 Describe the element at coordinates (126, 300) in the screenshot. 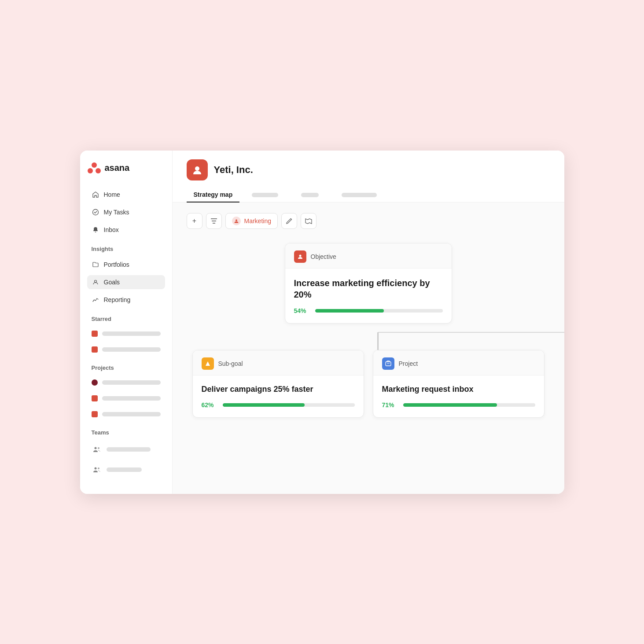

I see `sidebar-item-reporting: Reporting` at that location.